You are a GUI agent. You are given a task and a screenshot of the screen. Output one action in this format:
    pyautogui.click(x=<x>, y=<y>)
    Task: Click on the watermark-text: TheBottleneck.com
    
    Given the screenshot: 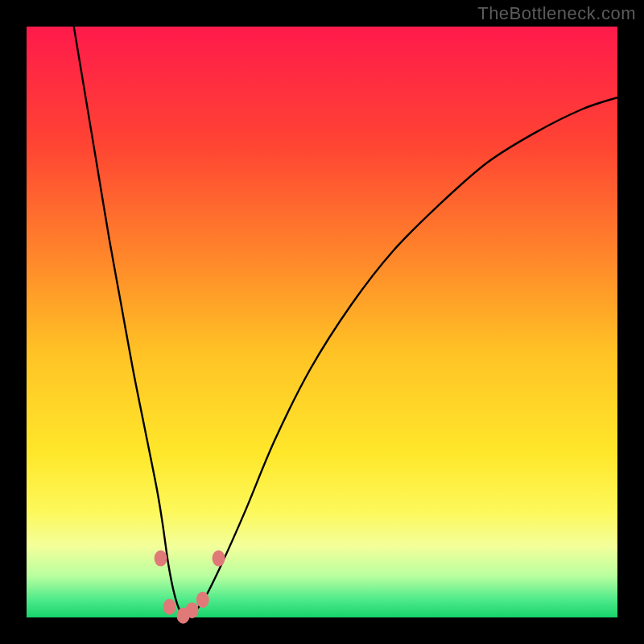 What is the action you would take?
    pyautogui.click(x=557, y=14)
    